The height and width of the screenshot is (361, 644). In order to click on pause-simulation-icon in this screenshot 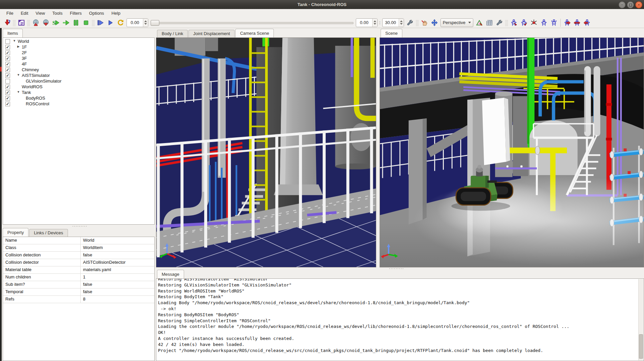, I will do `click(76, 23)`.